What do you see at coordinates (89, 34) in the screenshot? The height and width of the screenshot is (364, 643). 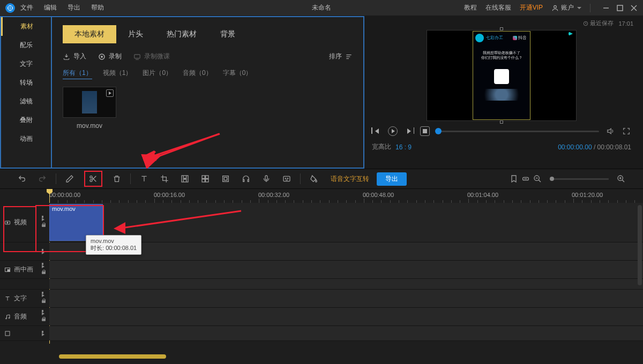 I see `media-tab-local: 本地素材` at bounding box center [89, 34].